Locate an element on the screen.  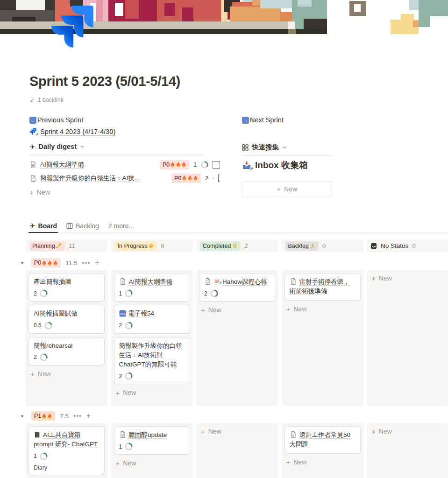
backlink: ↙ 1 backlink is located at coordinates (47, 100).